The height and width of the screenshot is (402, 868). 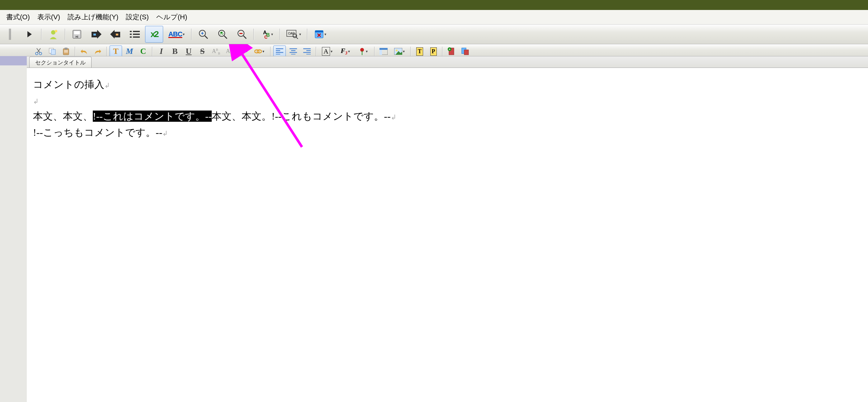 I want to click on align-left-button, so click(x=280, y=51).